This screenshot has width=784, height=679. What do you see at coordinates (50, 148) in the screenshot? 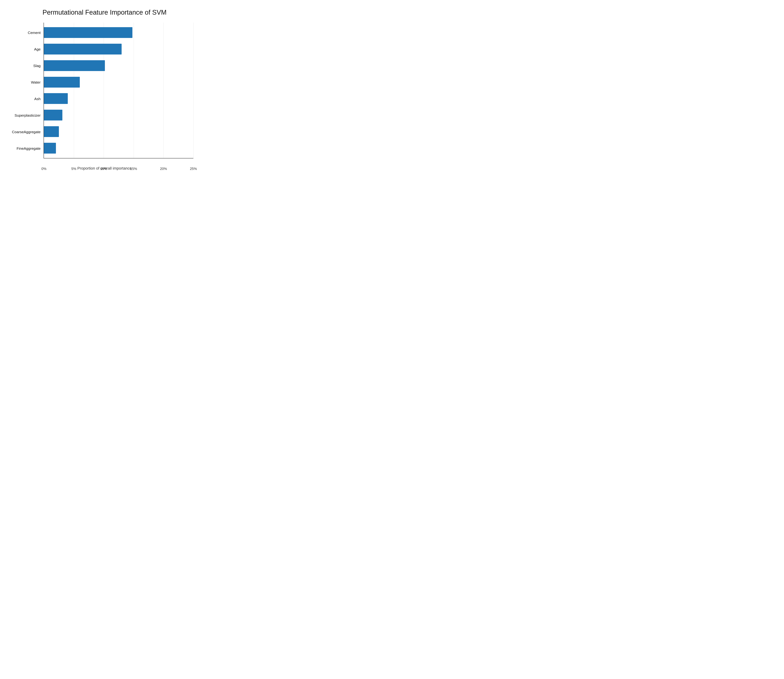
I see `bar-fineaggregate` at bounding box center [50, 148].